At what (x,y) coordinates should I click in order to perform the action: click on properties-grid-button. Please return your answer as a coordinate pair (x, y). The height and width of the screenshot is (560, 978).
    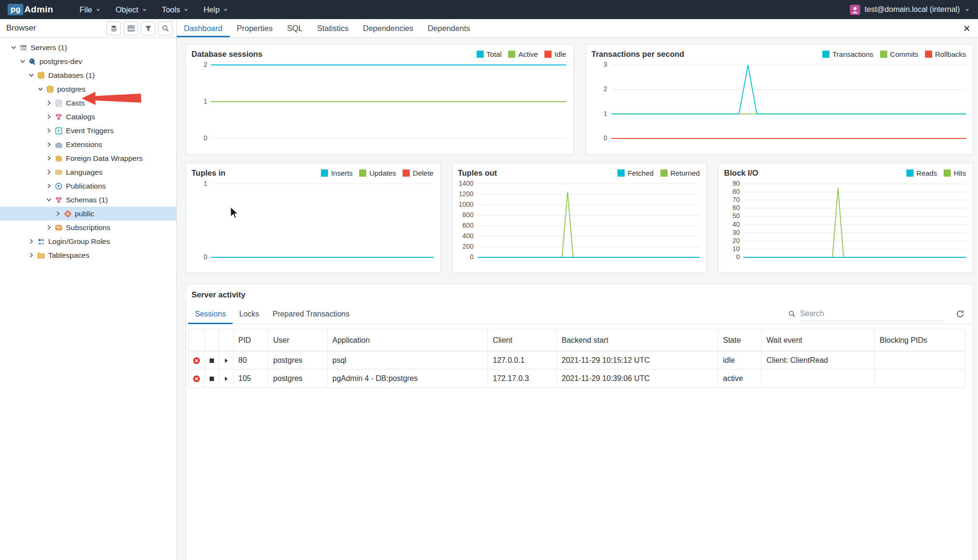
    Looking at the image, I should click on (131, 29).